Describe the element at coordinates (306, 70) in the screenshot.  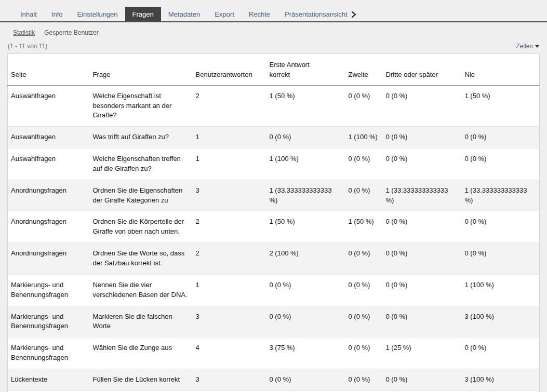
I see `column-header-erste-antwort-korrekt: Erste Antwort korrekt` at that location.